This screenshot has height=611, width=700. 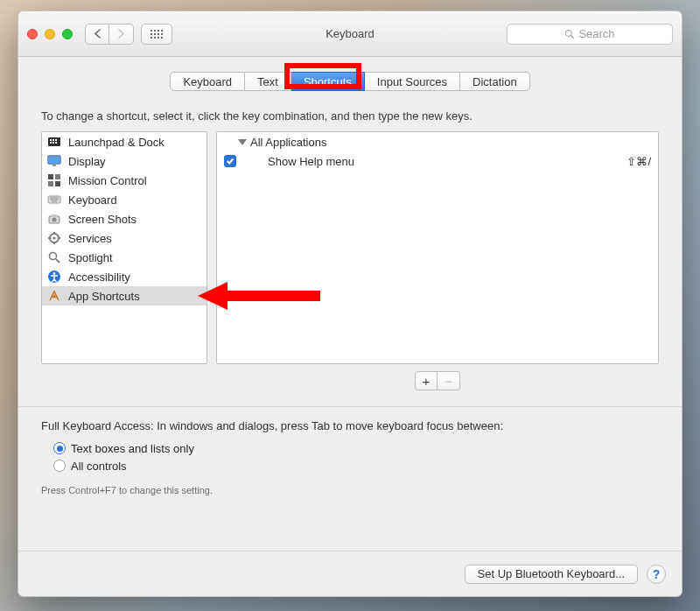 I want to click on zoom-button, so click(x=67, y=34).